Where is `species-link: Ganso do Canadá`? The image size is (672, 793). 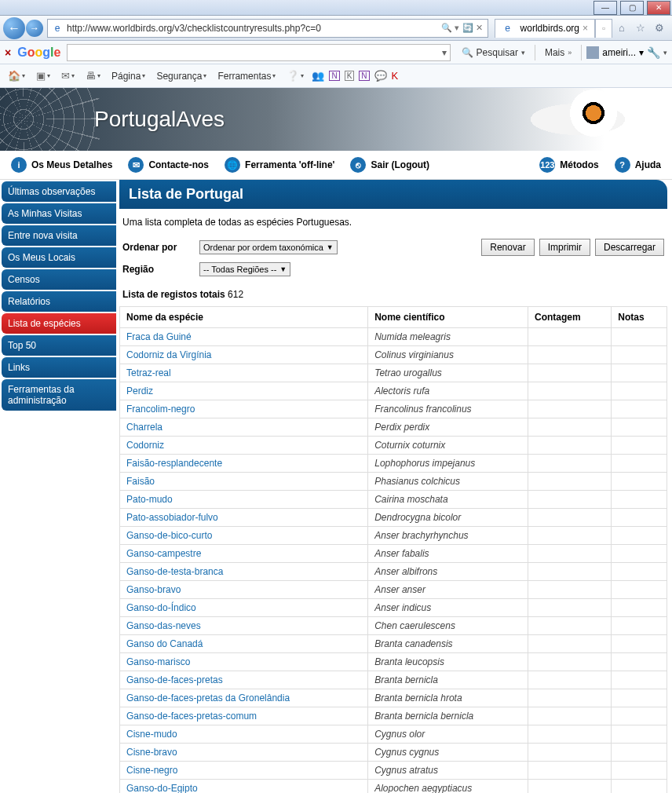
species-link: Ganso do Canadá is located at coordinates (165, 644).